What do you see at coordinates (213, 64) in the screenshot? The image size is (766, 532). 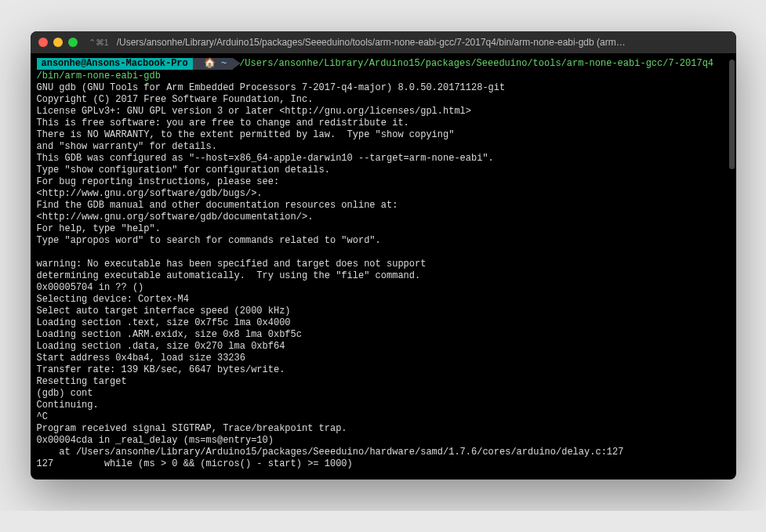 I see `prompt-path-home: 🏠 ~` at bounding box center [213, 64].